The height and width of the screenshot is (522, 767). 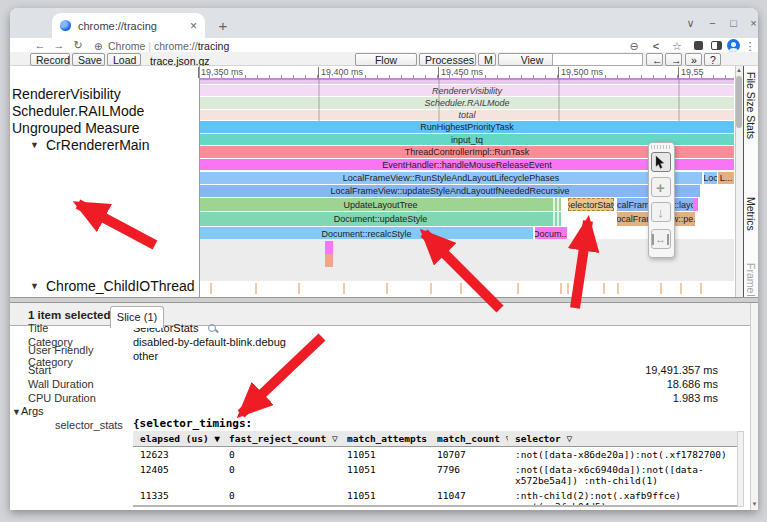 I want to click on slice-total: total, so click(x=467, y=115).